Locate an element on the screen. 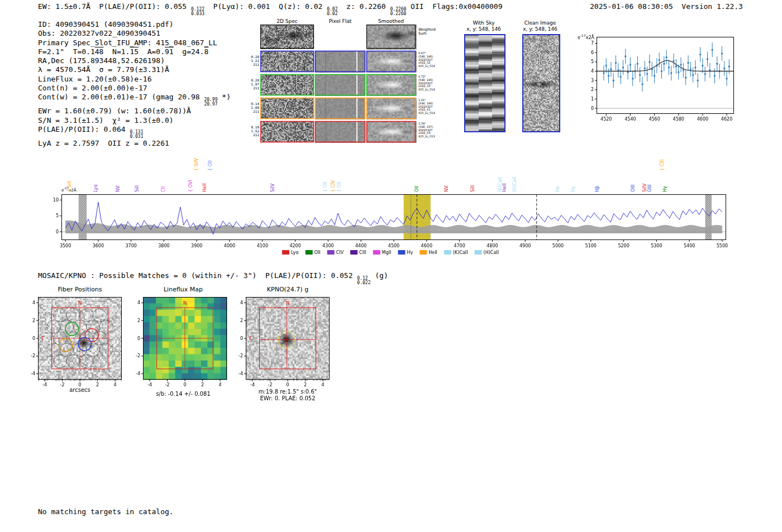  cutout-col-title-pixelflat: Pixel Flat is located at coordinates (340, 21).